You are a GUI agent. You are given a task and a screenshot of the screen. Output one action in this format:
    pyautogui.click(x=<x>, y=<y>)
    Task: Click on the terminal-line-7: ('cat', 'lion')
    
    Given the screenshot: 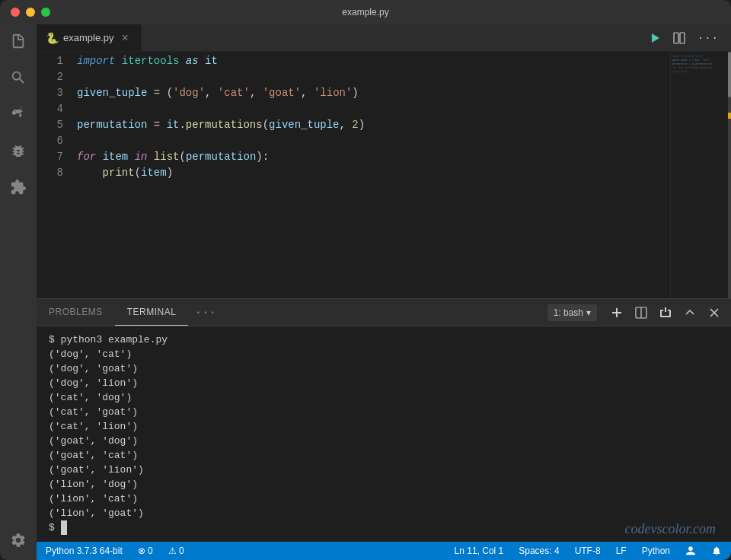 What is the action you would take?
    pyautogui.click(x=384, y=426)
    